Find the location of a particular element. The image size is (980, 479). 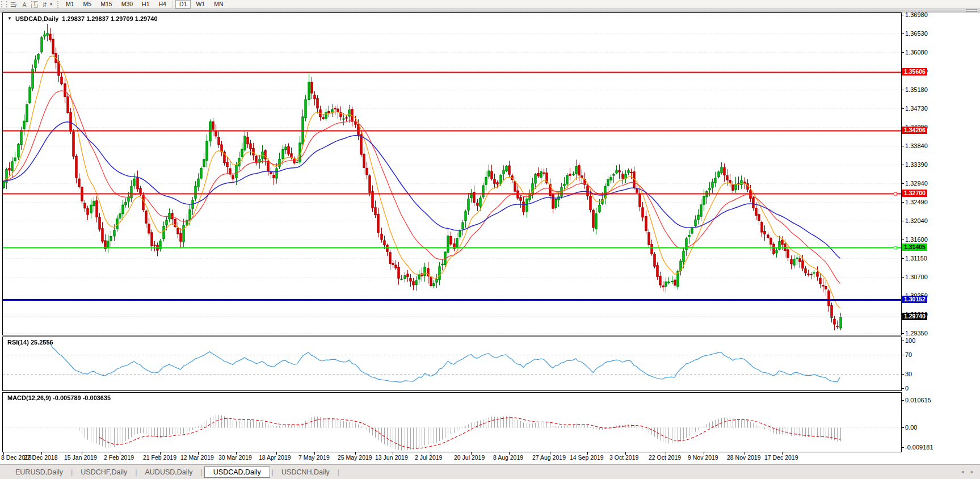

price-tick: 1.31150 is located at coordinates (916, 259).